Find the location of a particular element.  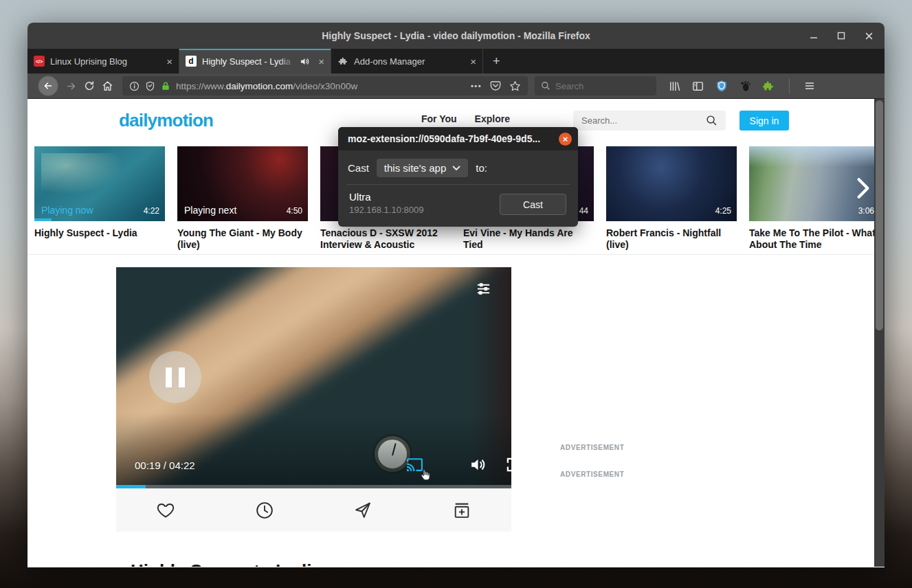

extension-puzzle-icon is located at coordinates (768, 87).